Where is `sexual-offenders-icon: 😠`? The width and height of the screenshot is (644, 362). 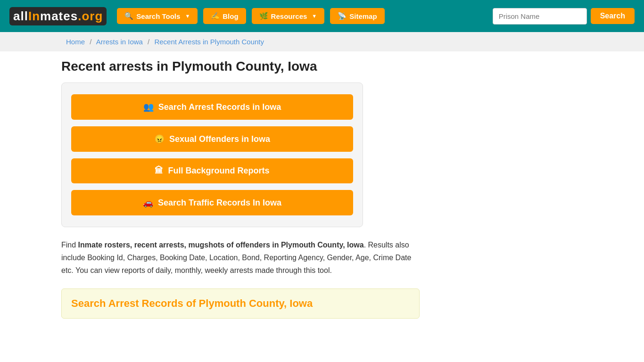 sexual-offenders-icon: 😠 is located at coordinates (159, 139).